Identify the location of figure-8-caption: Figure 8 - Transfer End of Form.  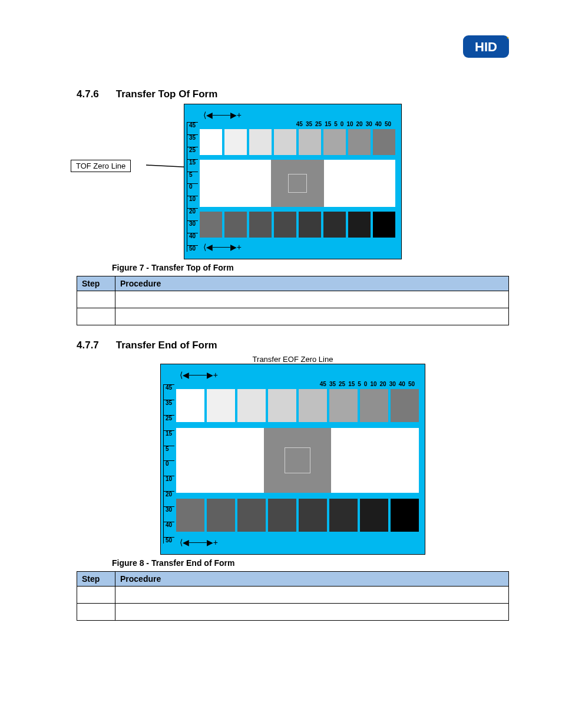
(310, 563).